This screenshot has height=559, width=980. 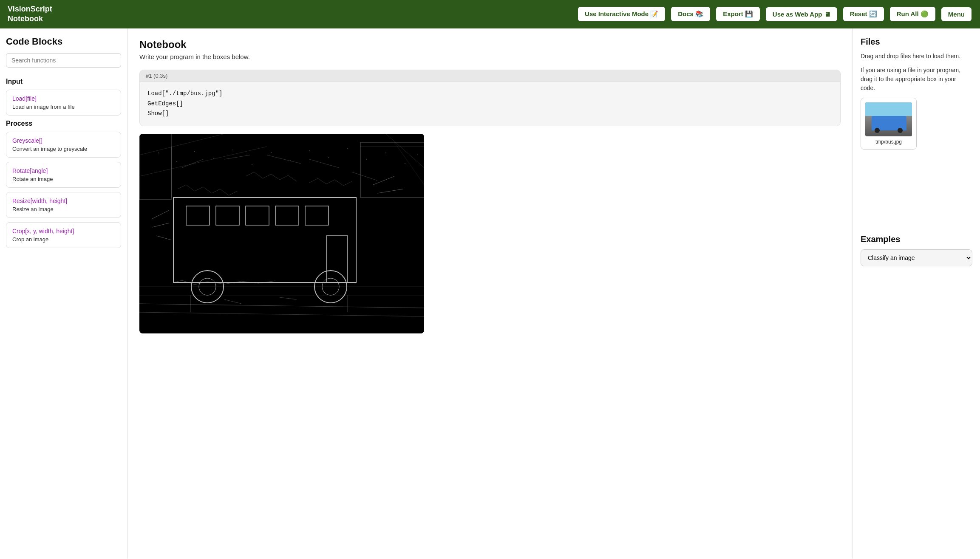 What do you see at coordinates (64, 103) in the screenshot?
I see `load-file-card: Load[file] Load an image from a file` at bounding box center [64, 103].